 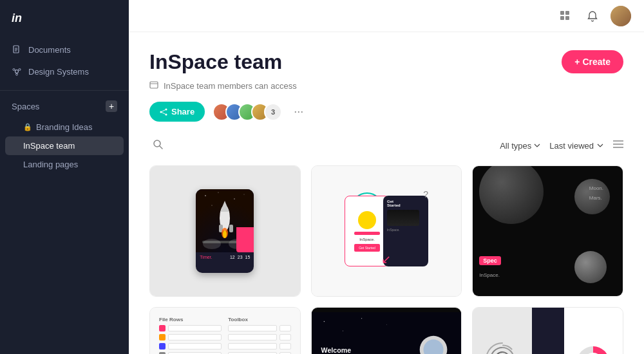 I want to click on avatars-group: 3, so click(x=247, y=112).